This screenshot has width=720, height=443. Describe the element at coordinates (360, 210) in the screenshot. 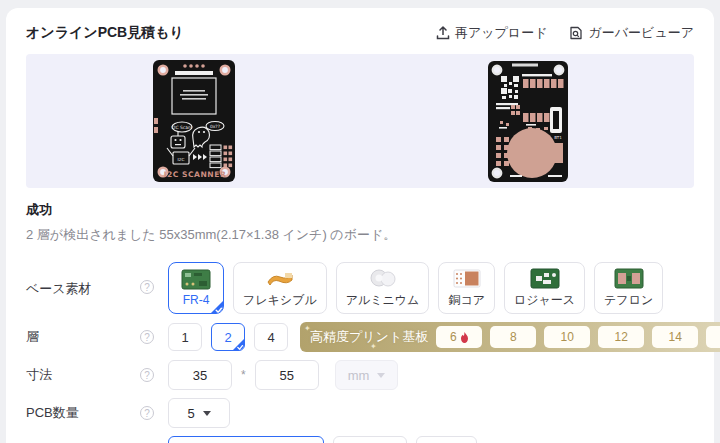

I see `status-title: 成功` at that location.